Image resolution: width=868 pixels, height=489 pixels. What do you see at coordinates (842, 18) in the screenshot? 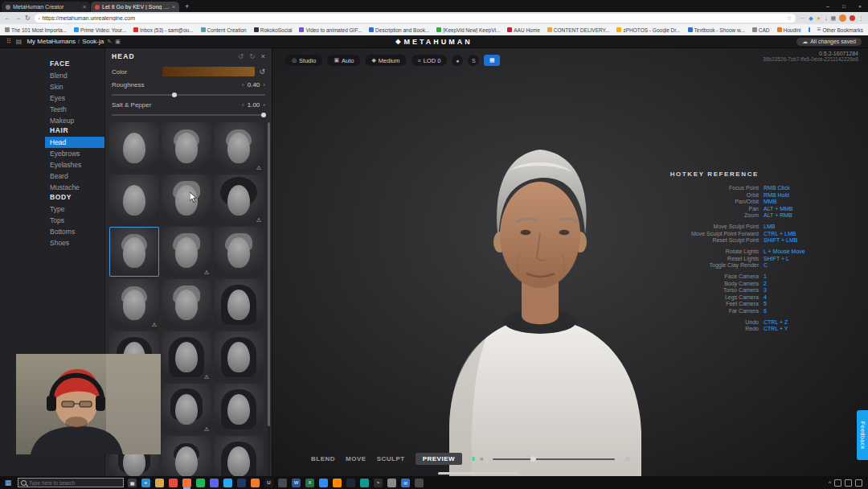
I see `profile-avatar` at bounding box center [842, 18].